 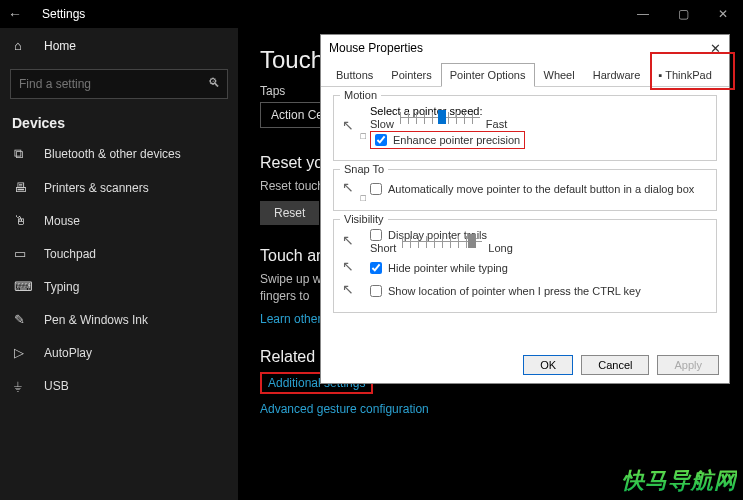 I want to click on printer-icon: 🖶, so click(x=24, y=188).